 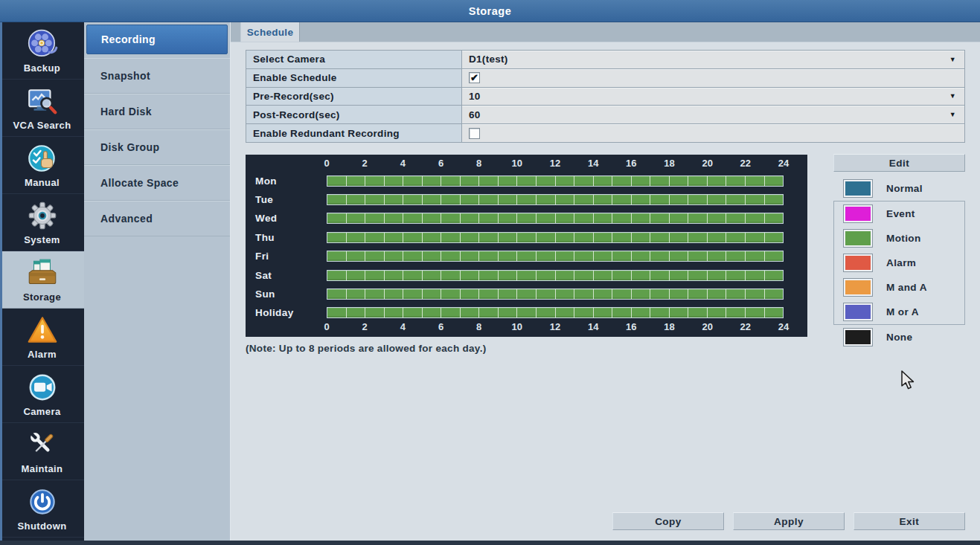 I want to click on sidebar-item-camera: Camera, so click(x=42, y=394).